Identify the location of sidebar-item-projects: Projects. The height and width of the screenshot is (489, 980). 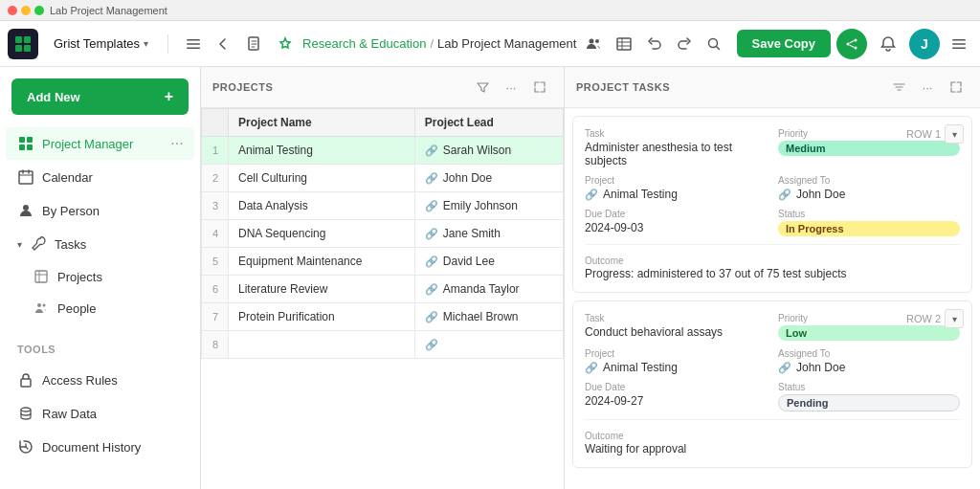
(100, 277).